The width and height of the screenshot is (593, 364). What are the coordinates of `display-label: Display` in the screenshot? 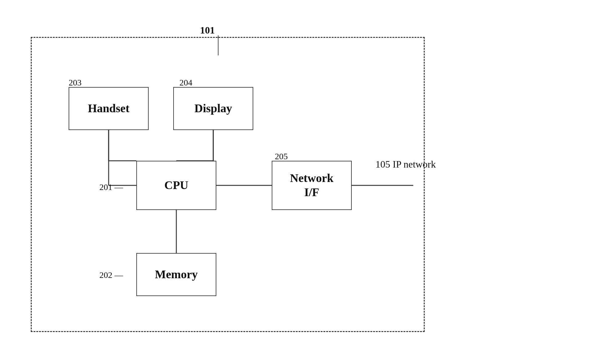 It's located at (213, 109).